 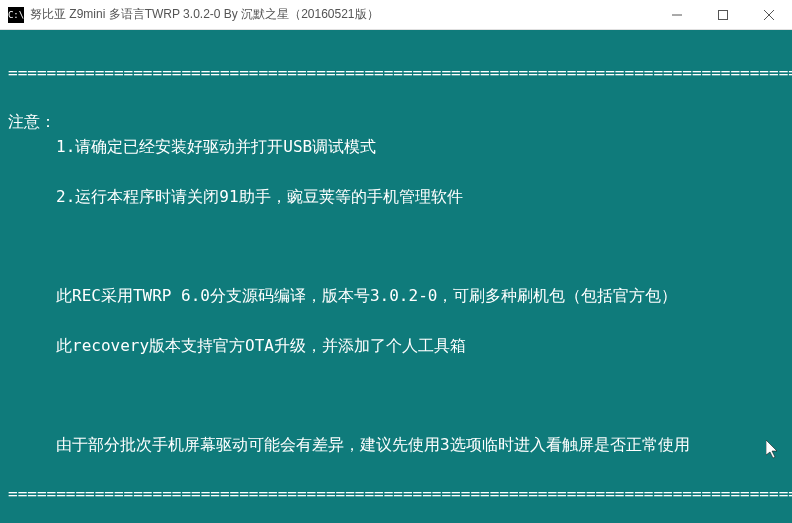 What do you see at coordinates (723, 14) in the screenshot?
I see `window-controls` at bounding box center [723, 14].